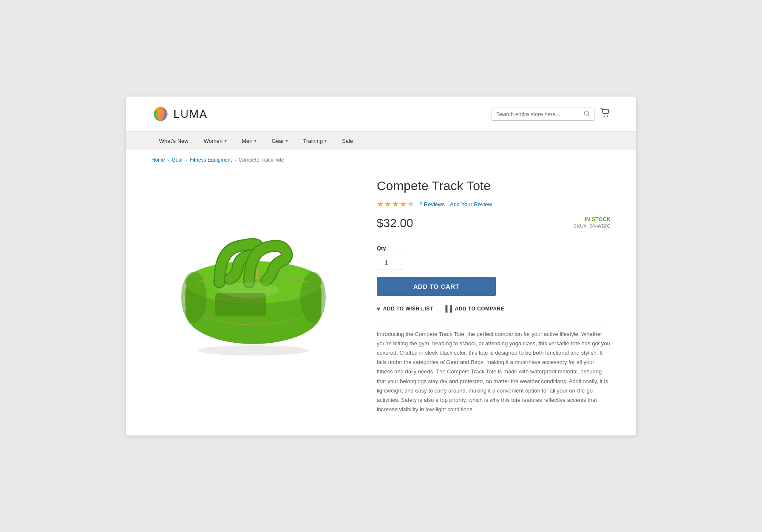 The image size is (762, 532). I want to click on reviews-link: 2 Reviews, so click(432, 204).